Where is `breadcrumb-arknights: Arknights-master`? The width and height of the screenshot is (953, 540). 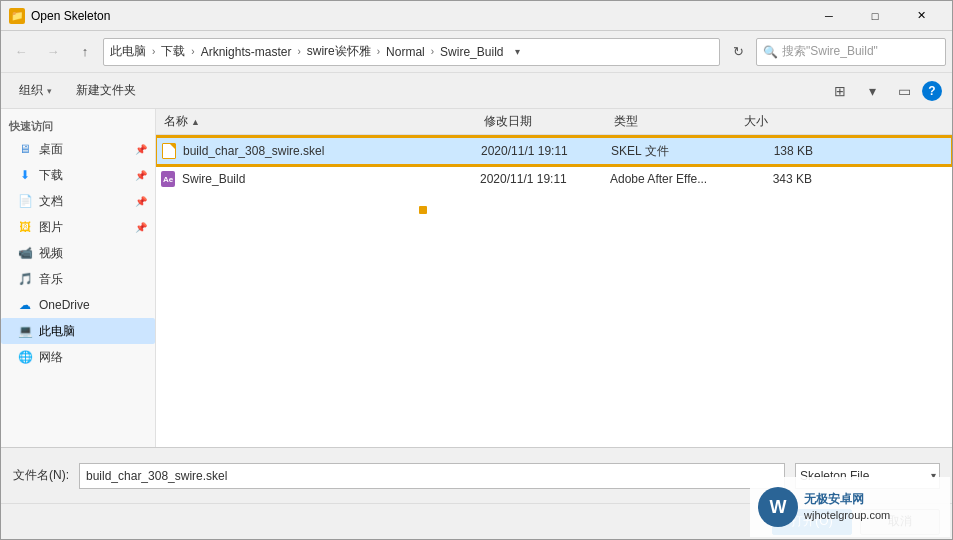 breadcrumb-arknights: Arknights-master is located at coordinates (246, 52).